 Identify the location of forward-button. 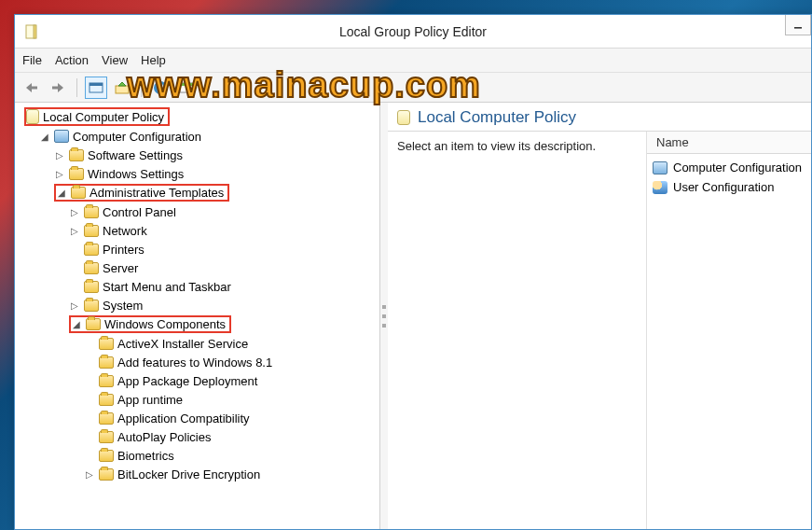
(58, 88).